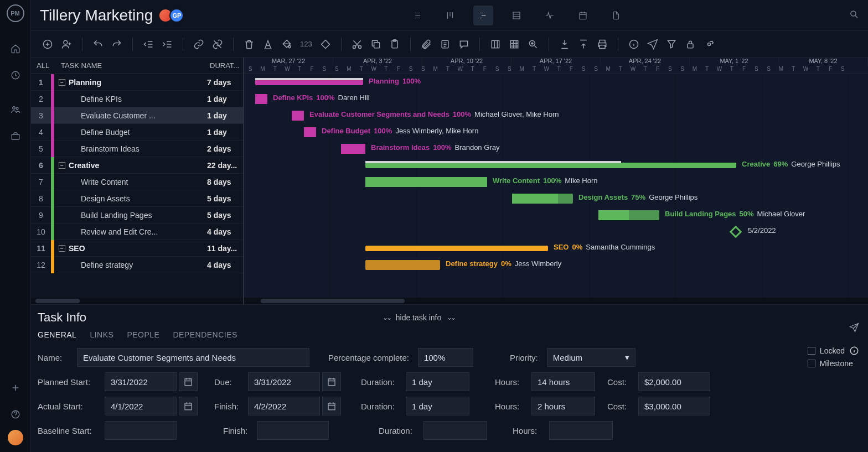  What do you see at coordinates (137, 116) in the screenshot?
I see `task-row: 3 Evaluate Customer ... 1 day` at bounding box center [137, 116].